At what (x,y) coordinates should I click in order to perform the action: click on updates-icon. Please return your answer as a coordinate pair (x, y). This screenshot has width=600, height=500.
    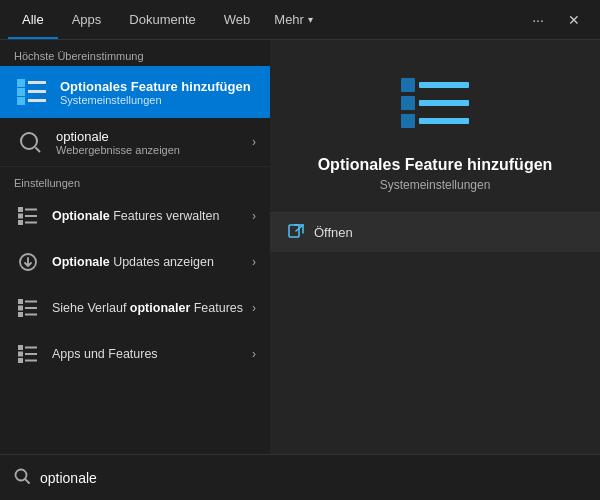
    Looking at the image, I should click on (28, 262).